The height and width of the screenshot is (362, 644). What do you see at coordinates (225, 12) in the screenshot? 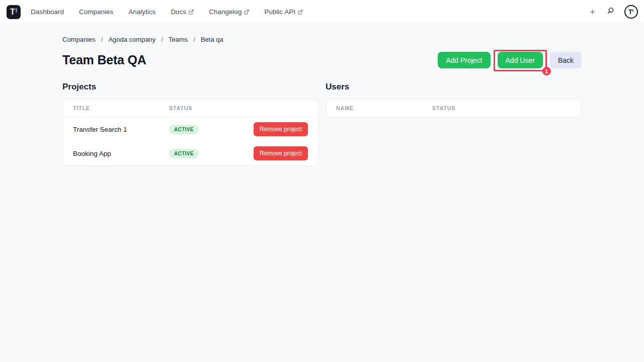
I see `nav-item-label: Changelog` at bounding box center [225, 12].